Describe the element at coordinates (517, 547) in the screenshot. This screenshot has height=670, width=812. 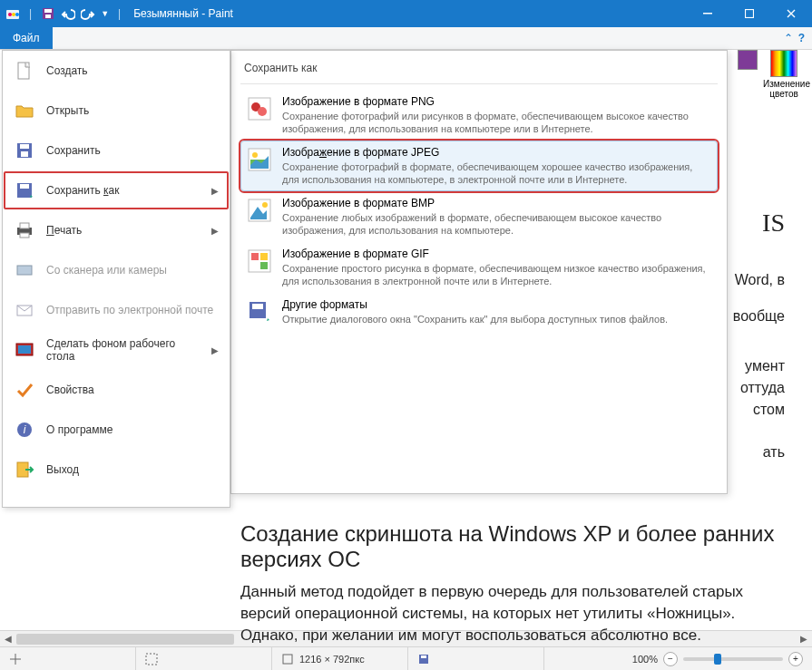
I see `content-heading: Создание скриншота на Windows XP и более…` at that location.